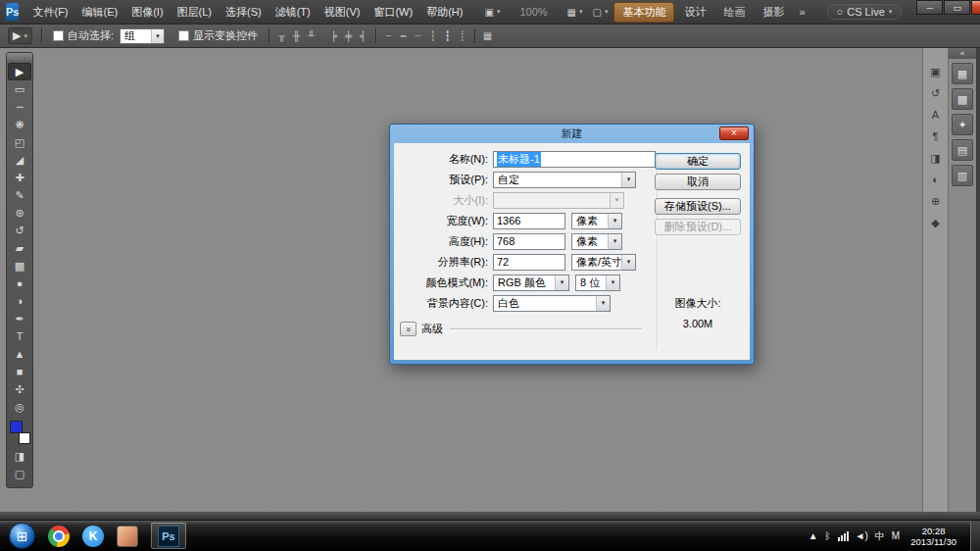  I want to click on distribute-top-edges-icon: ┄, so click(388, 36).